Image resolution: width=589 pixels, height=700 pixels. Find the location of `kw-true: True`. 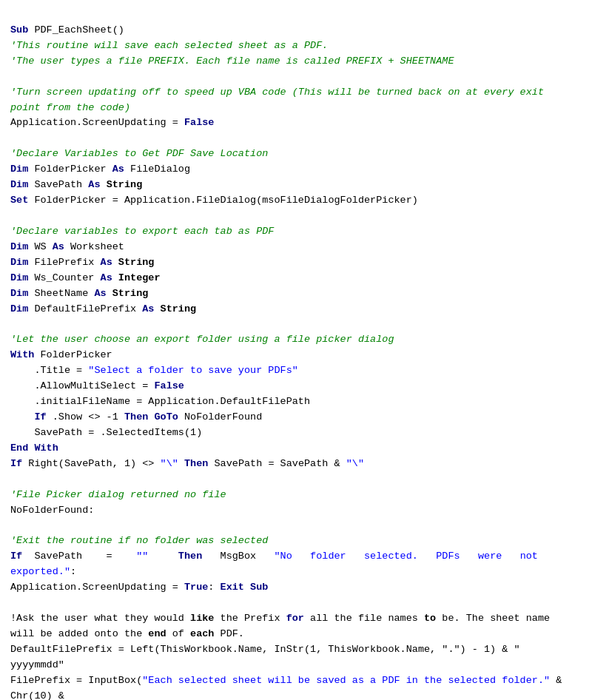

kw-true: True is located at coordinates (196, 588).